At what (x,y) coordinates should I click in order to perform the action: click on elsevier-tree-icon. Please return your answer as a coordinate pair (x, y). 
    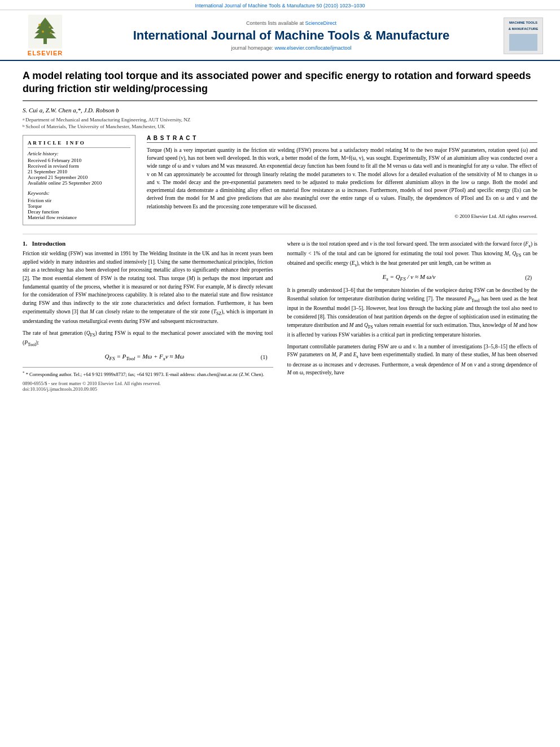
    Looking at the image, I should click on (45, 32).